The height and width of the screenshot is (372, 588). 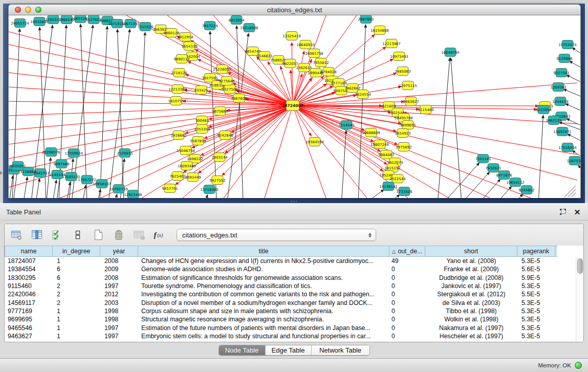 What do you see at coordinates (295, 10) in the screenshot?
I see `network-window-titlebar: citations_edges.txt` at bounding box center [295, 10].